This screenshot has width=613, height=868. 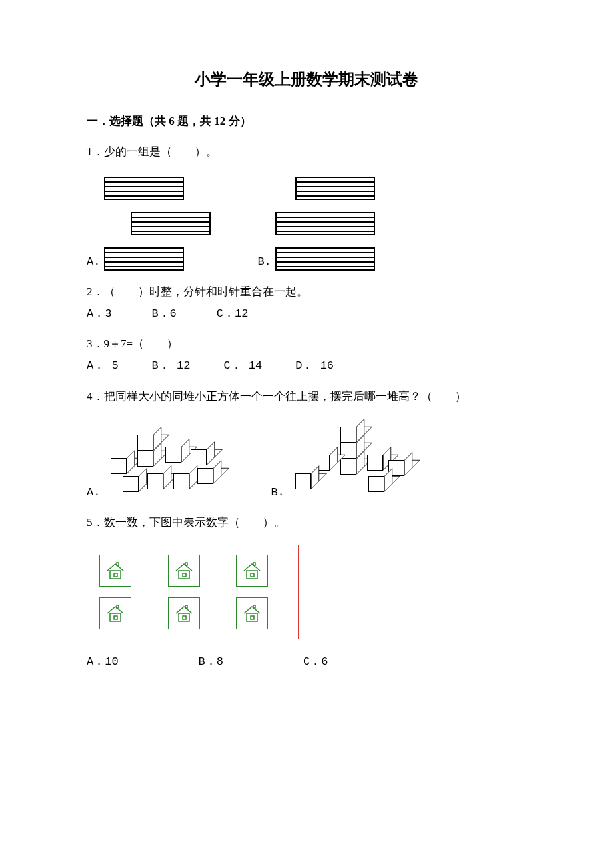 What do you see at coordinates (103, 365) in the screenshot?
I see `q3-opt-a: A． 5` at bounding box center [103, 365].